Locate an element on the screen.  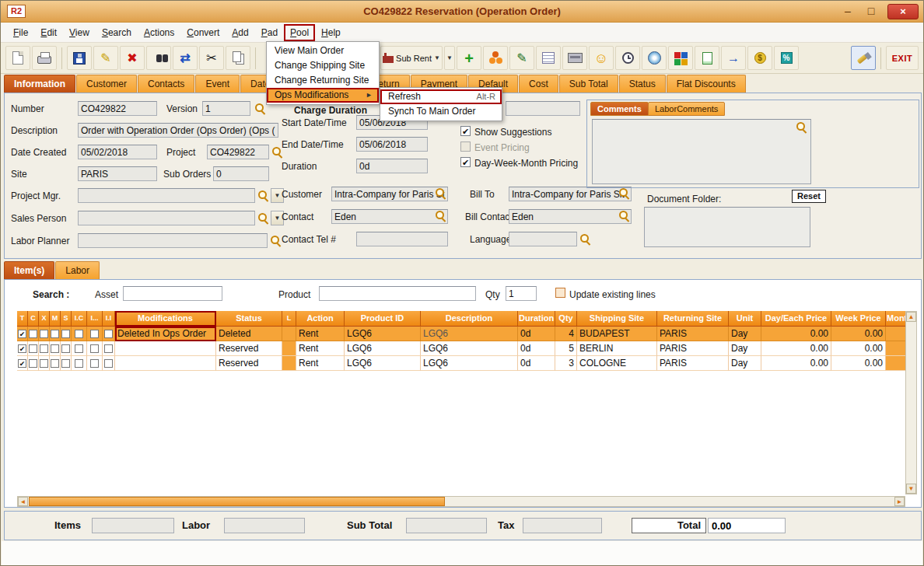
col-header-t: T is located at coordinates (23, 319).